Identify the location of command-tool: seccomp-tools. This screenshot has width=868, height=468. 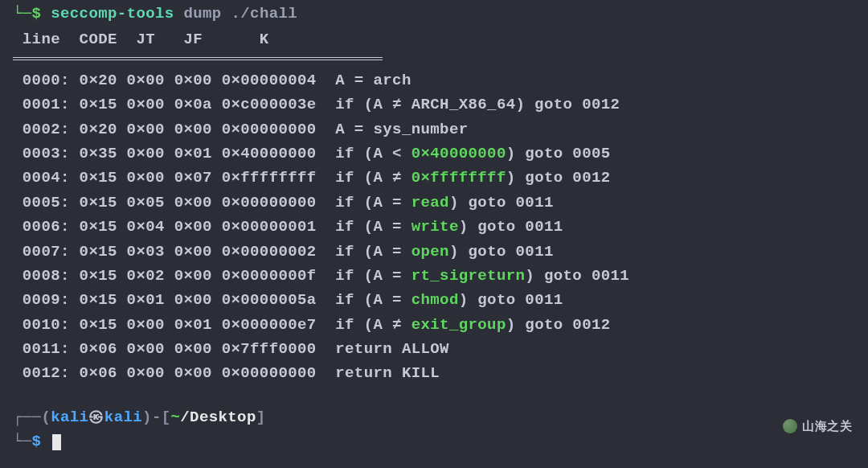
(113, 14).